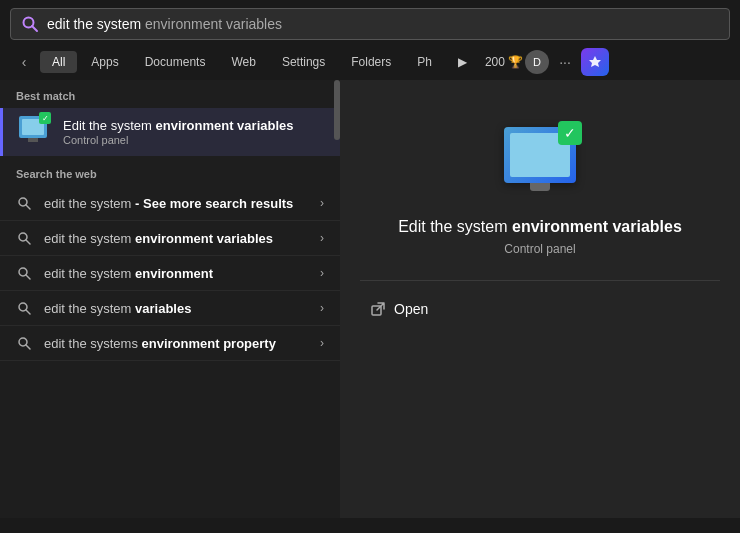 This screenshot has height=533, width=740. I want to click on nav-badge: 200 🏆, so click(504, 62).